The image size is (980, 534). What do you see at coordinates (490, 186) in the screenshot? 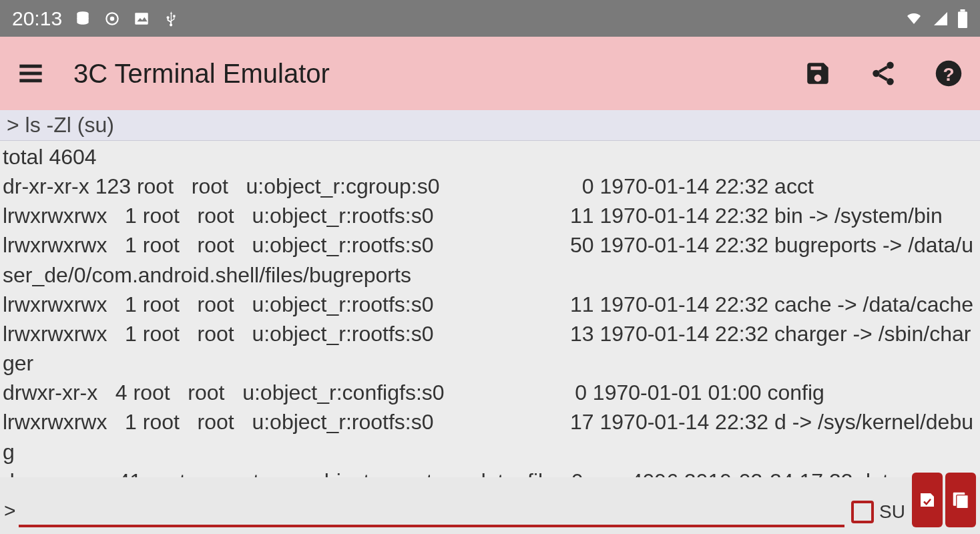
I see `output-line: dr-xr-xr-x 123 root root u:object_r:cgro…` at bounding box center [490, 186].